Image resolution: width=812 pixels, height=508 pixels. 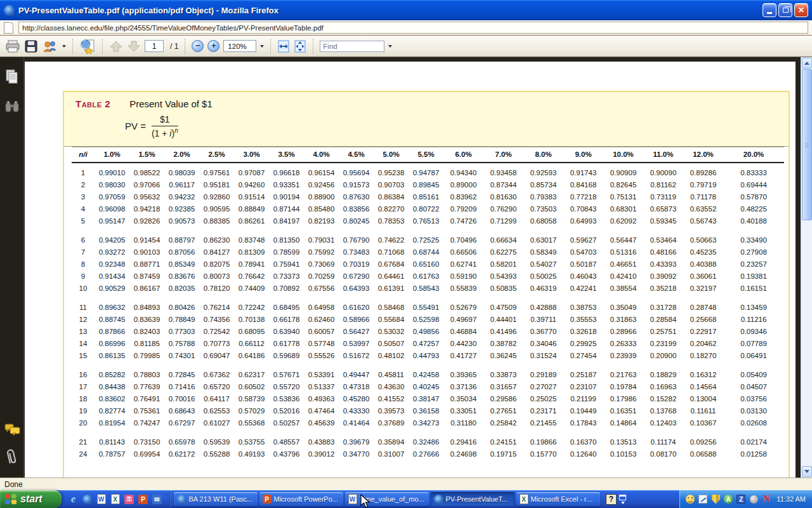 What do you see at coordinates (623, 253) in the screenshot?
I see `pv-value-cell: 0.51316` at bounding box center [623, 253].